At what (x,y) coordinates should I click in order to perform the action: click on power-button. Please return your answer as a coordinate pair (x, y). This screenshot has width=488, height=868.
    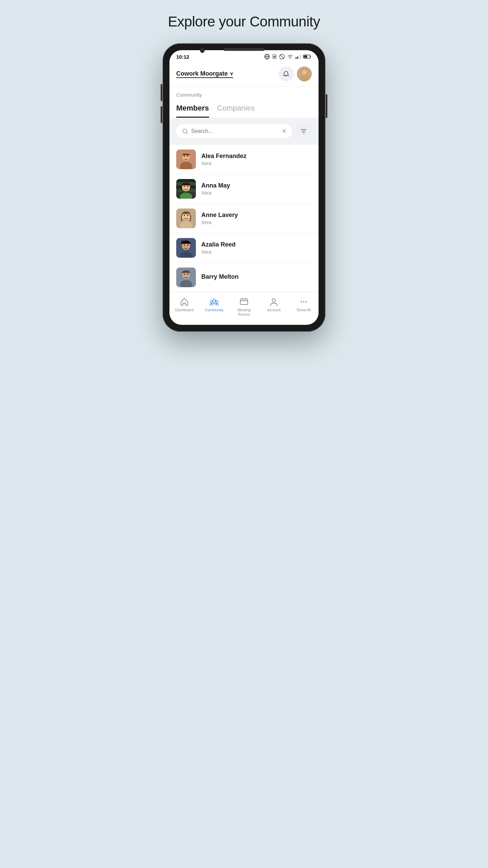
    Looking at the image, I should click on (327, 106).